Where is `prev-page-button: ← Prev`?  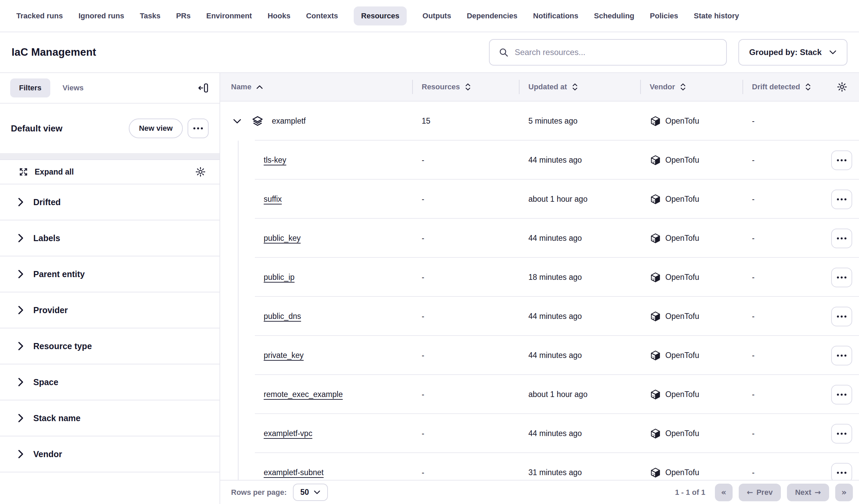
prev-page-button: ← Prev is located at coordinates (760, 492).